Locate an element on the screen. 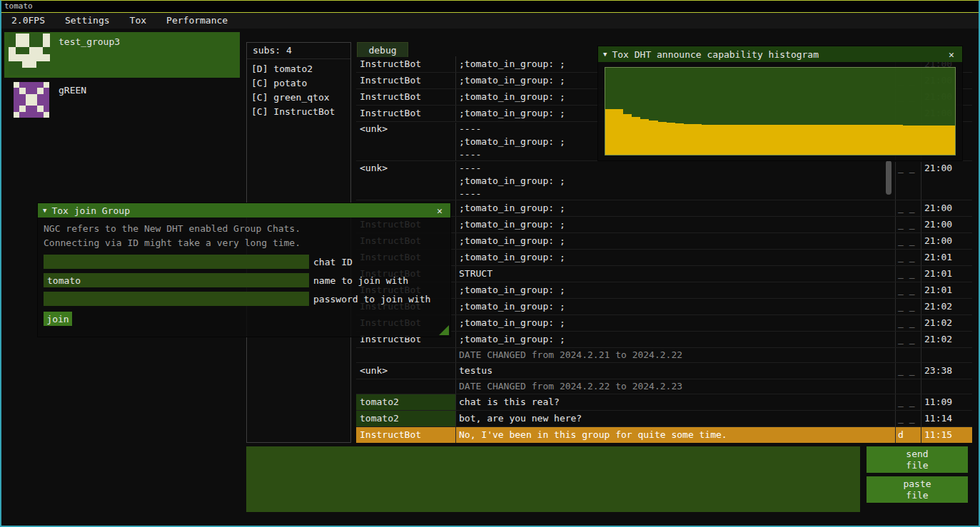  message-row: <unk>testus_ _23:38 is located at coordinates (664, 371).